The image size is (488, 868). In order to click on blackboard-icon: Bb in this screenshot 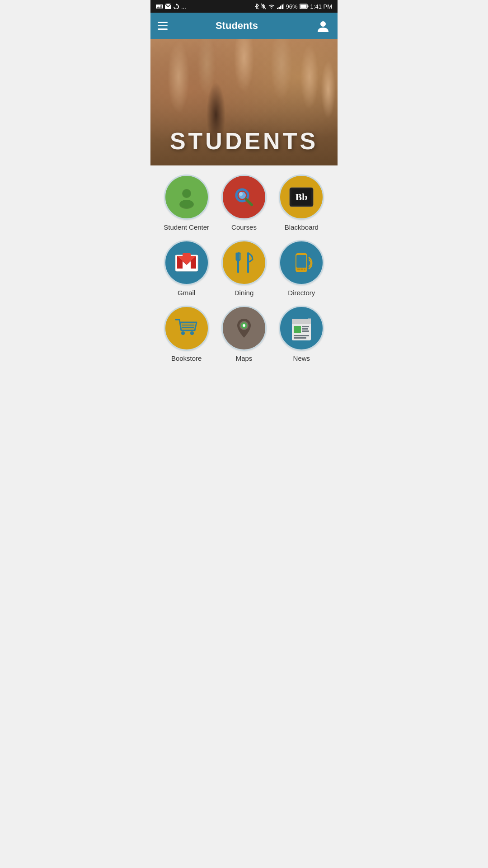, I will do `click(301, 197)`.